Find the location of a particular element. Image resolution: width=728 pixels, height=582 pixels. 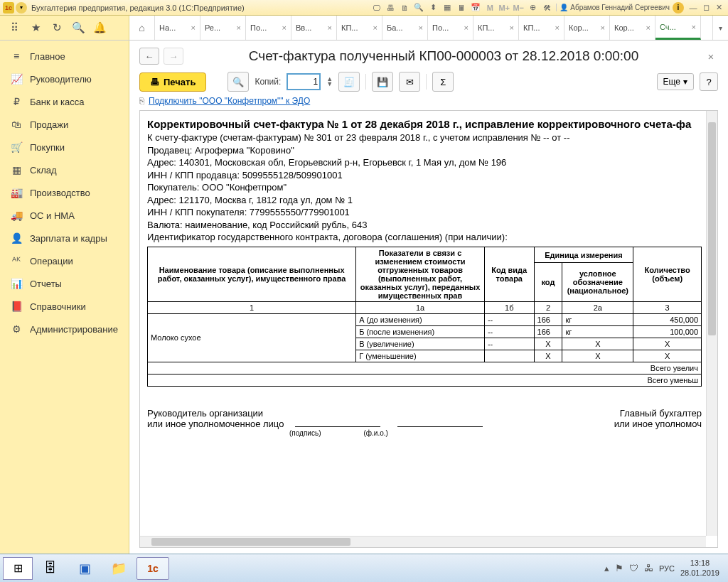

tab-2: По...× is located at coordinates (269, 28).